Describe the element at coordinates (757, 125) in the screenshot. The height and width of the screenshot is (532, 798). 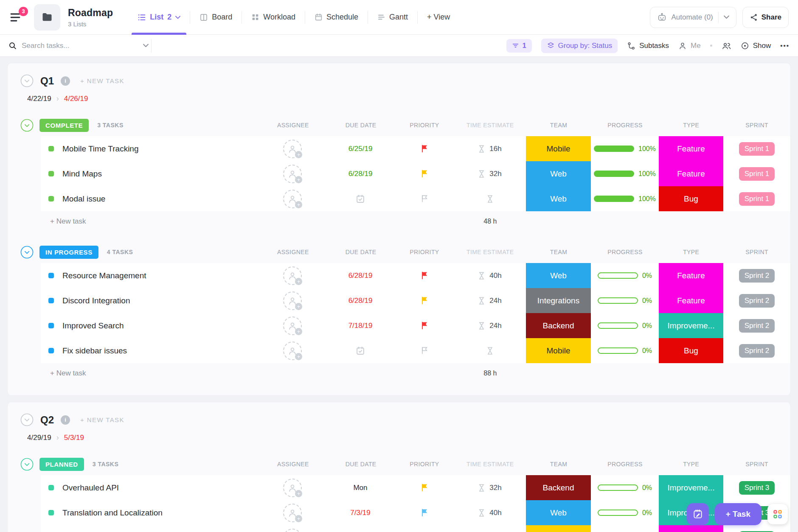
I see `column-header-sprint: SPRINT` at that location.